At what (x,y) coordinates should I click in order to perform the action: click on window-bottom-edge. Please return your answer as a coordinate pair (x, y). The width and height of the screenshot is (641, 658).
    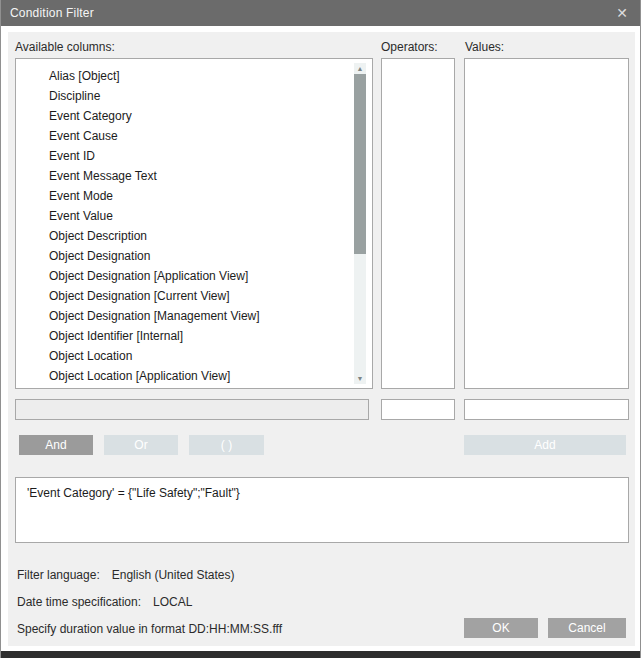
    Looking at the image, I should click on (320, 654).